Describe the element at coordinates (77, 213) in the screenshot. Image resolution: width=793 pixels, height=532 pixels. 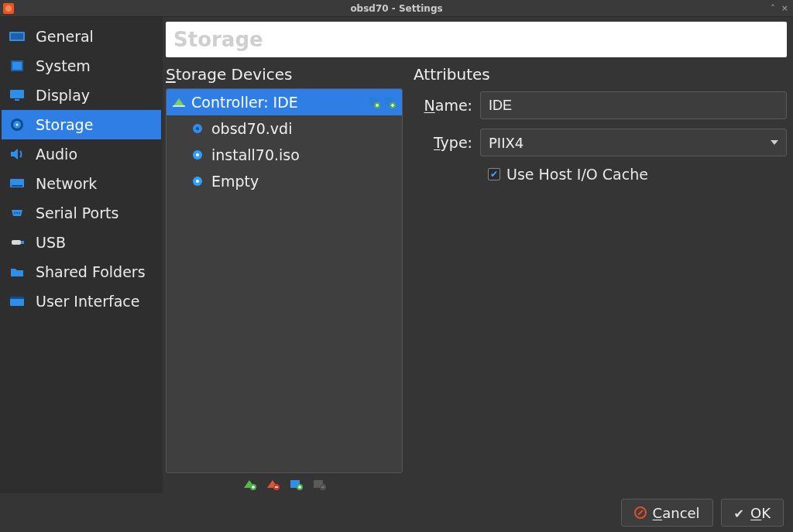
I see `sidebar-item-label: Serial Ports` at that location.